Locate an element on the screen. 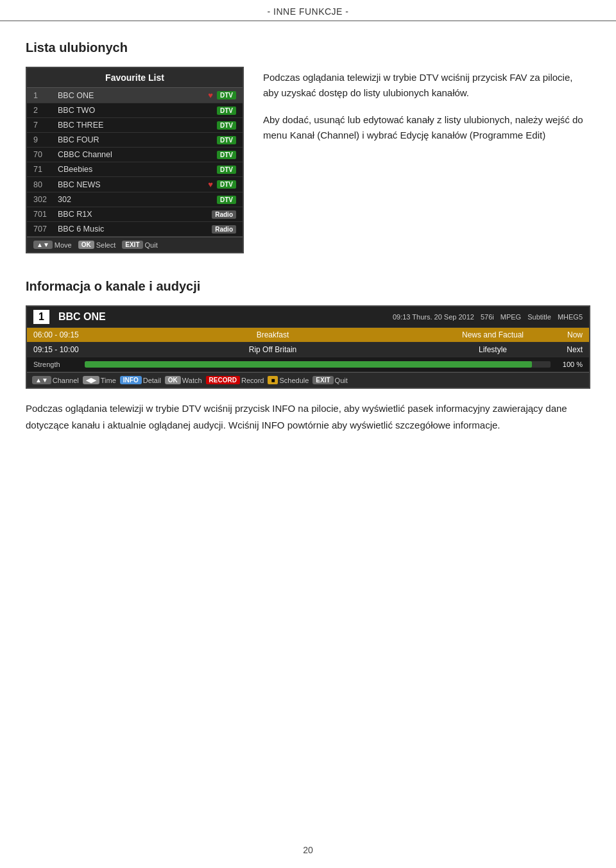  signal-bar-fill is located at coordinates (308, 364).